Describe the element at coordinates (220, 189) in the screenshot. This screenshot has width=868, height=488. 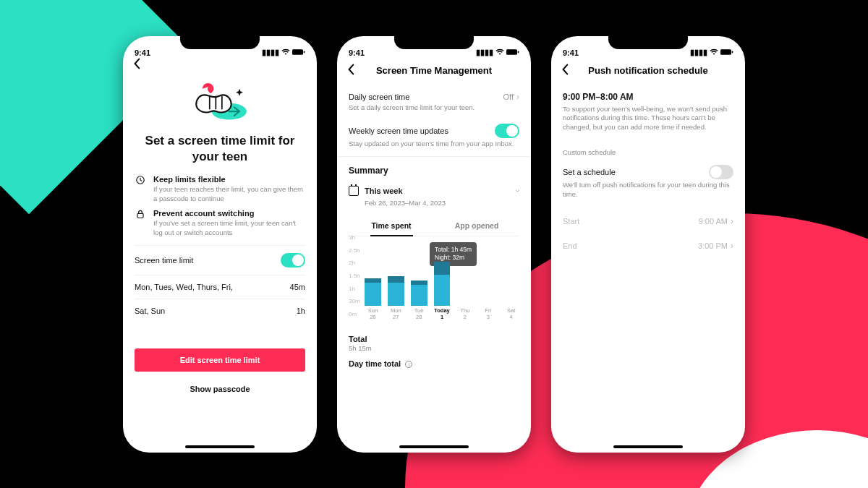
I see `bullet-flexible: Keep limits flexible If your teen reache…` at that location.